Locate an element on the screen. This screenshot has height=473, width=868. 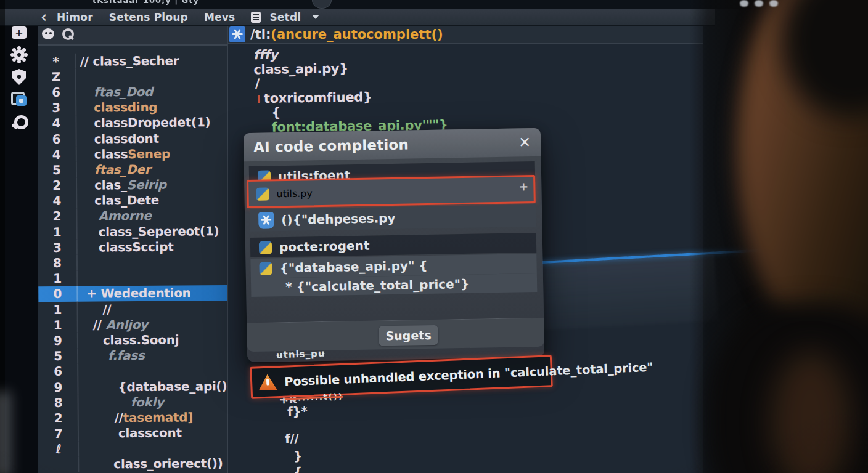
code-token: ftas_Dod is located at coordinates (123, 92).